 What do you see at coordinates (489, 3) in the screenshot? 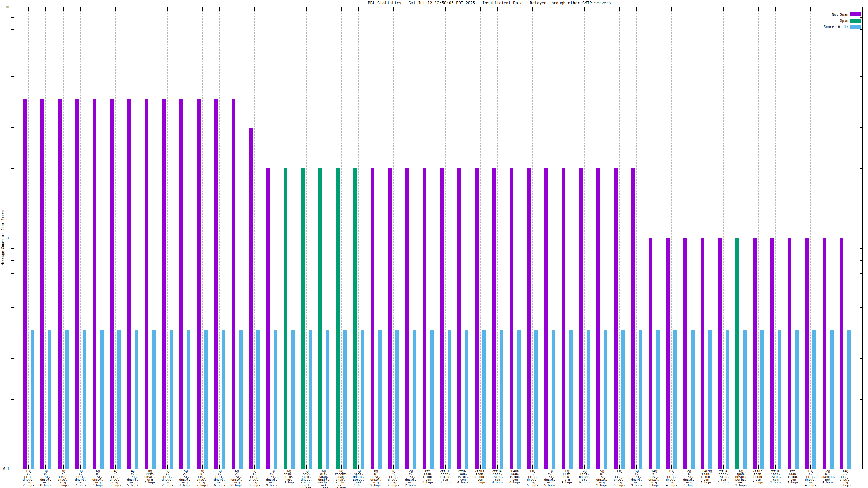
I see `chart-title: RBL Statistics - Sat Jul 12 12:58:06 EDT…` at bounding box center [489, 3].